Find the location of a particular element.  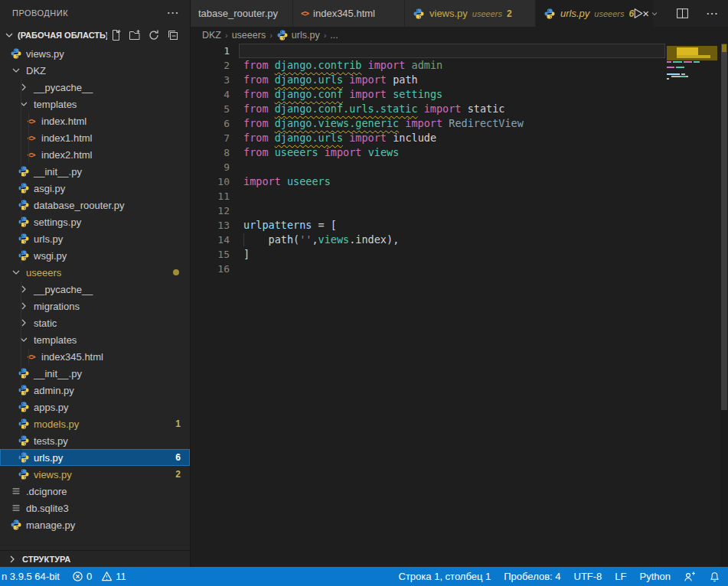

refresh-icon is located at coordinates (154, 35).